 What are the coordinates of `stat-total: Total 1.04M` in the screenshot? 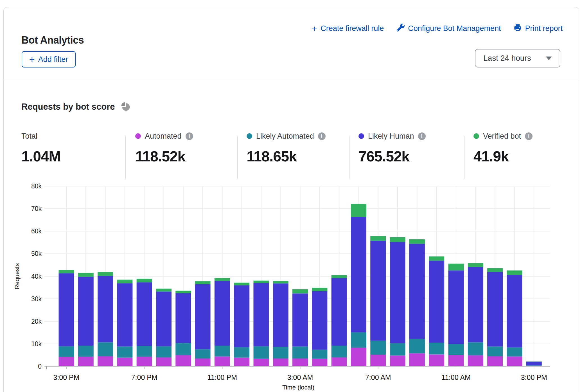 It's located at (41, 148).